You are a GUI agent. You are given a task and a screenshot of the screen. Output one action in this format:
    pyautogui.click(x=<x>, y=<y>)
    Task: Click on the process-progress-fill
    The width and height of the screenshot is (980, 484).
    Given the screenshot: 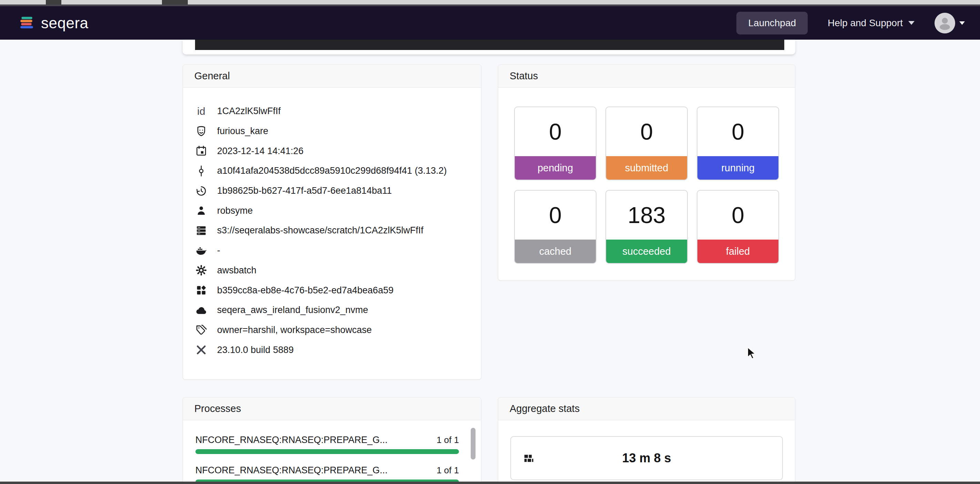 What is the action you would take?
    pyautogui.click(x=327, y=451)
    